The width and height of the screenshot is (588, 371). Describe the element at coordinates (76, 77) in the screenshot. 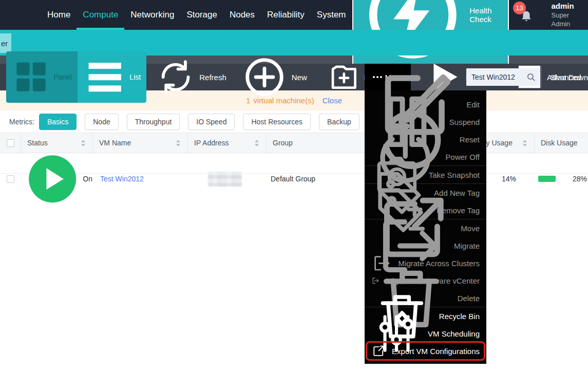

I see `view-toggle: Panel List` at that location.